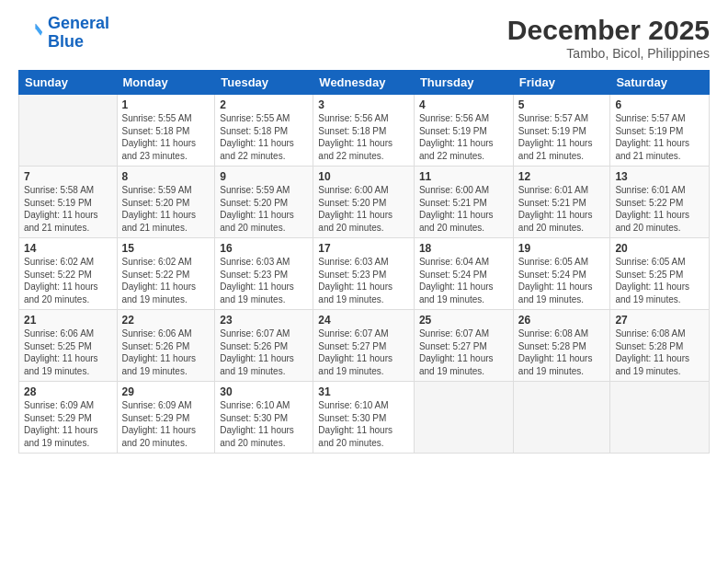 The width and height of the screenshot is (728, 563). What do you see at coordinates (660, 320) in the screenshot?
I see `day-number: 27` at bounding box center [660, 320].